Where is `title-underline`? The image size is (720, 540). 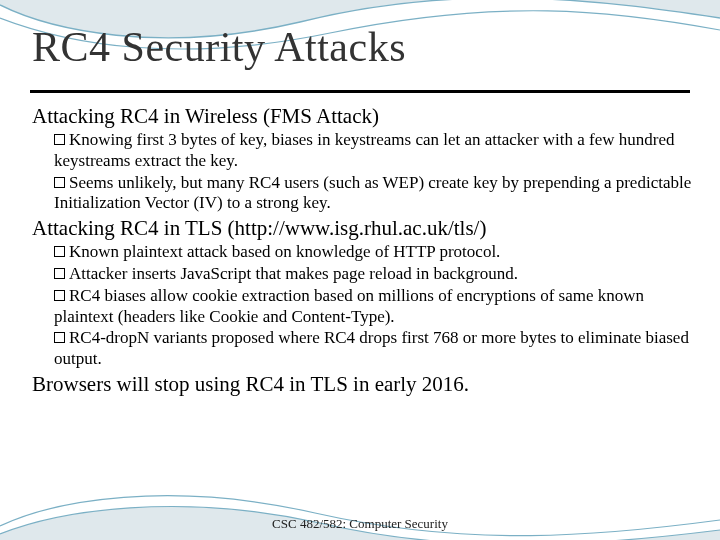
title-underline is located at coordinates (360, 92).